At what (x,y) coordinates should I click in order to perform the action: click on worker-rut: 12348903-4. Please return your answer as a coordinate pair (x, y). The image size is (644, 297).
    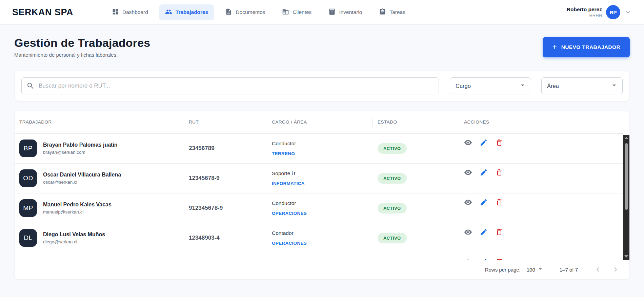
    Looking at the image, I should click on (204, 238).